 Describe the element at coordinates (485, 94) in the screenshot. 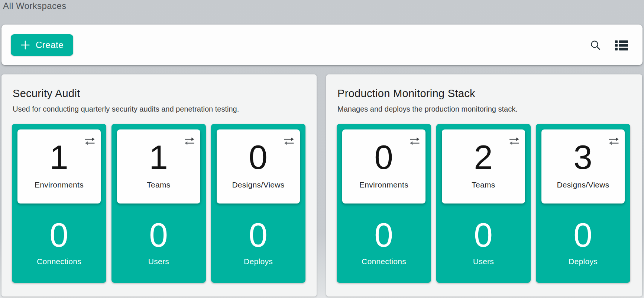

I see `workspace-title: Production Monitoring Stack` at that location.